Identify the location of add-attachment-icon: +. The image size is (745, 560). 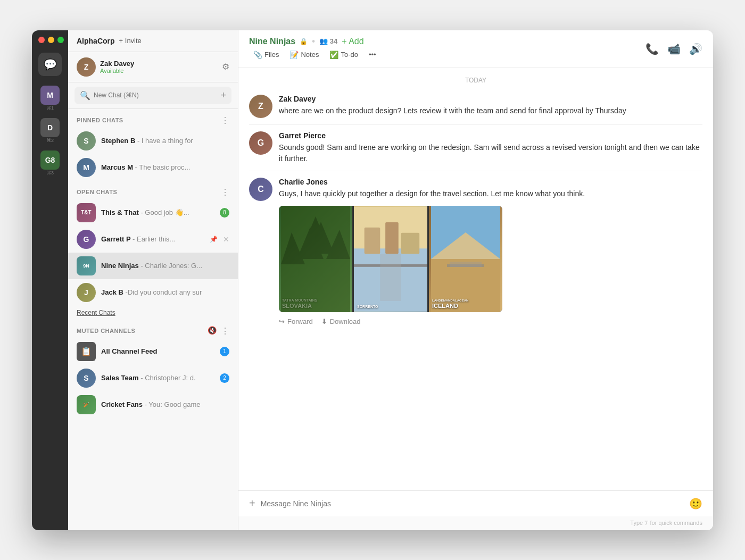
(252, 503).